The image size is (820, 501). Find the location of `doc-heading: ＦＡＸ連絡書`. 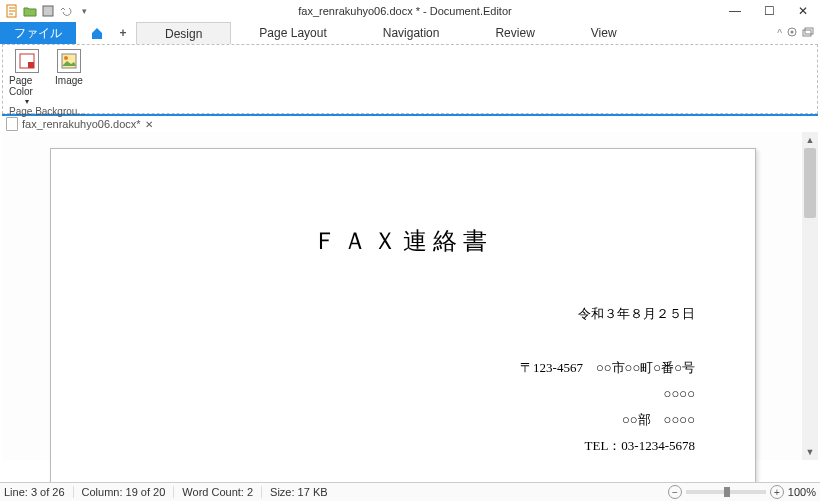

doc-heading: ＦＡＸ連絡書 is located at coordinates (403, 241).